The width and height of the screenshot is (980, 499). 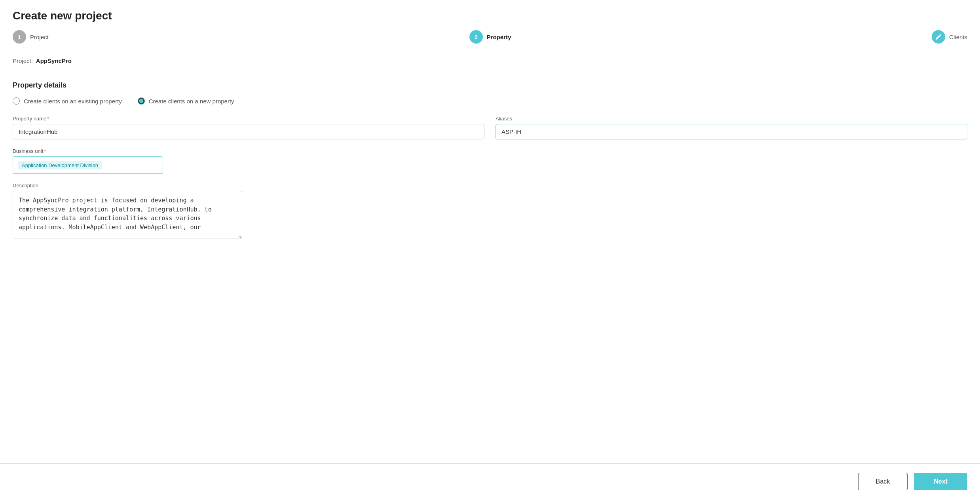 I want to click on radio-existing-label: Create clients on an existing property, so click(x=73, y=101).